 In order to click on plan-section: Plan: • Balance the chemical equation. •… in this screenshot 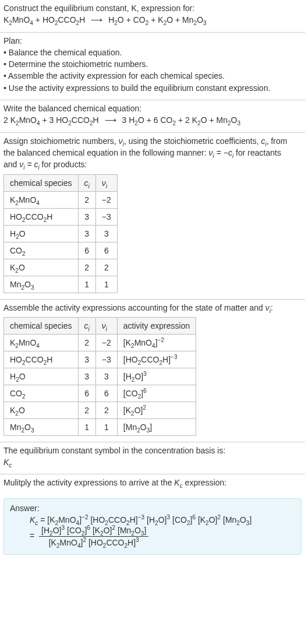, I will do `click(152, 66)`.